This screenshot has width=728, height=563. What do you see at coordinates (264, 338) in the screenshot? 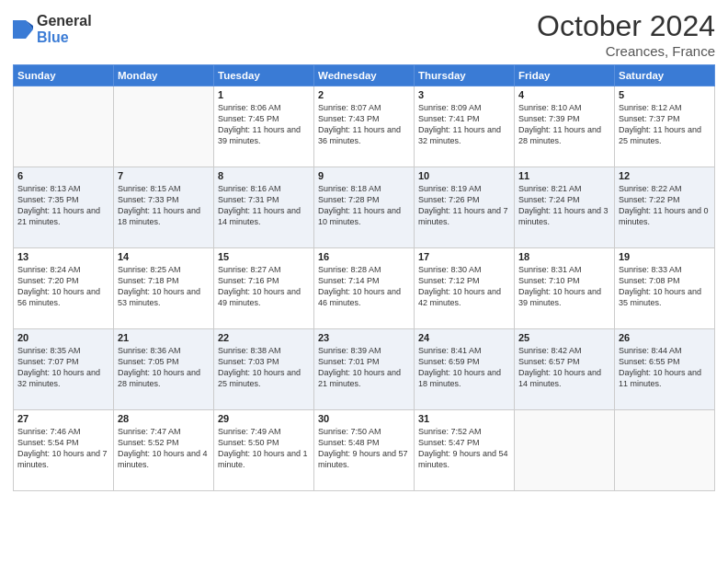
I see `day-number: 22` at bounding box center [264, 338].